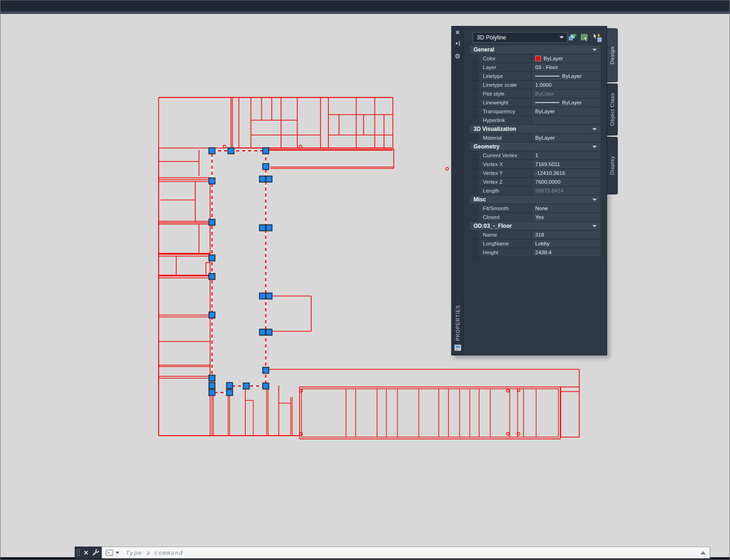 The height and width of the screenshot is (560, 730). I want to click on section-header: General, so click(535, 50).